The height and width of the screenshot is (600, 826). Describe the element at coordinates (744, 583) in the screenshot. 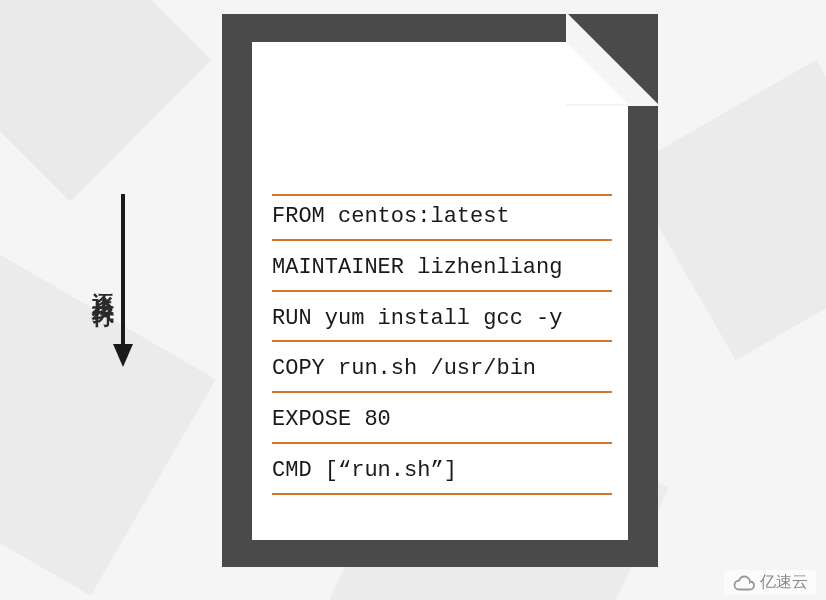

I see `cloud-icon` at that location.